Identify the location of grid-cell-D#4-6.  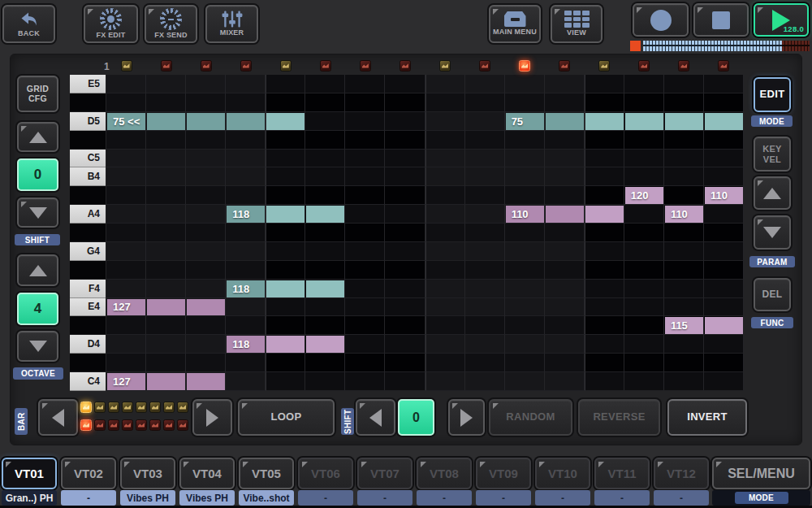
(325, 325).